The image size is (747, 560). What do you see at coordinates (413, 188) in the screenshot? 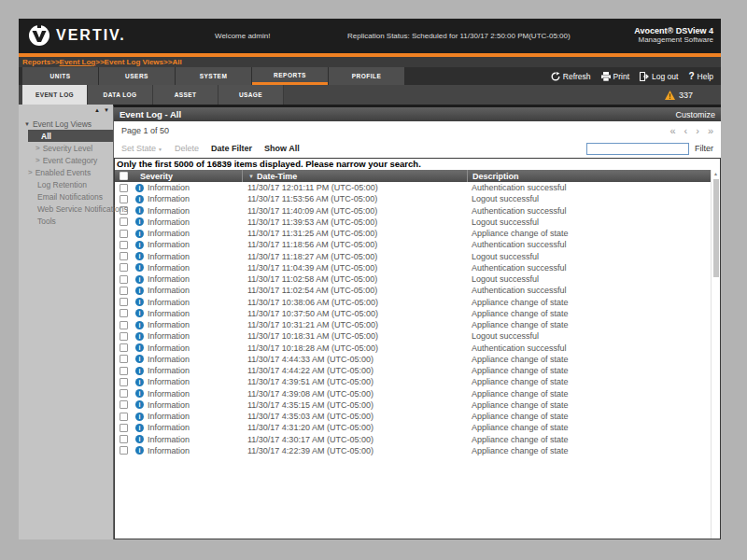
I see `table-row: i Information 11/30/17 12:01:11 PM (UTC-…` at bounding box center [413, 188].